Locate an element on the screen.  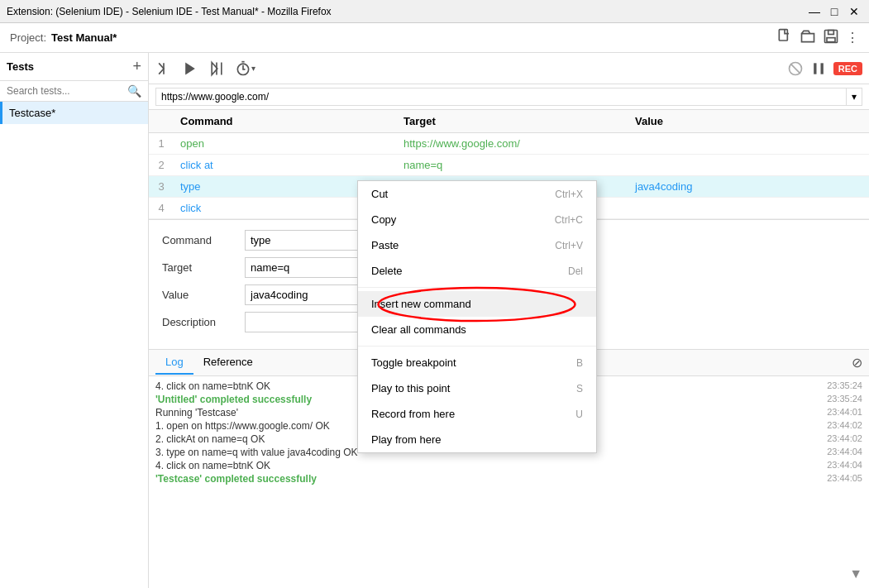
sidebar-item-label: Testcase* is located at coordinates (32, 112).